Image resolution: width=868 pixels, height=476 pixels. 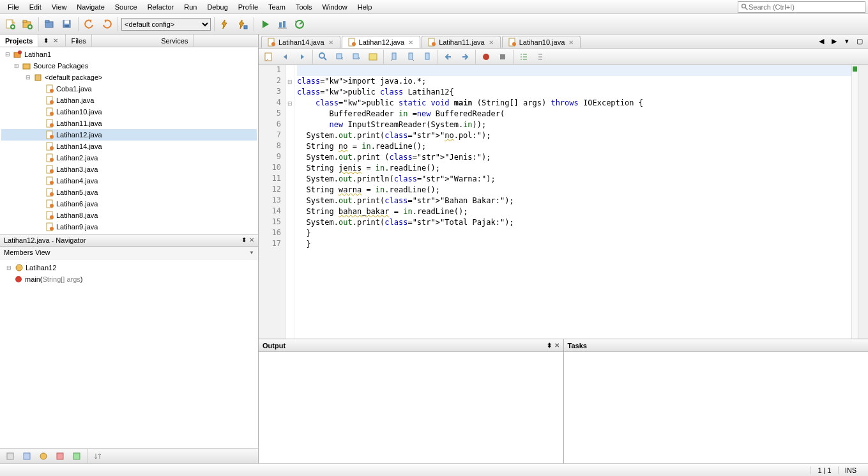 I want to click on new-project-button, so click(x=27, y=24).